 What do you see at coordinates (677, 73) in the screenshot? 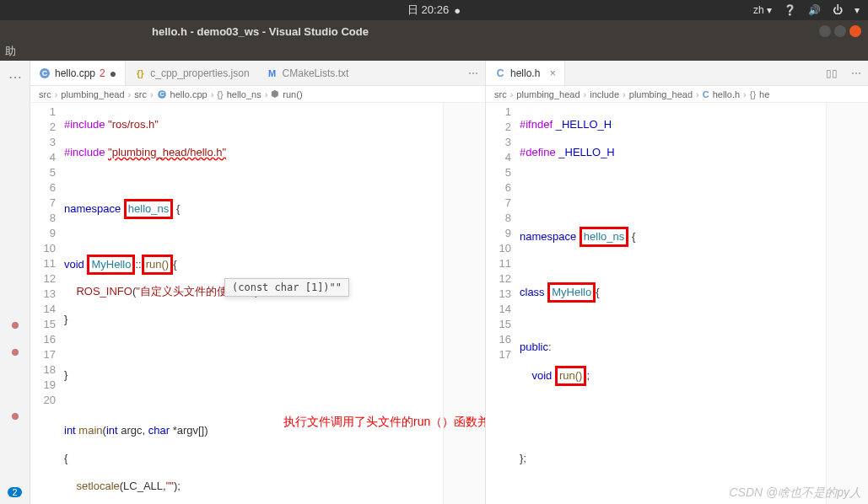
I see `tab-bar-right: C hello.h × ▯▯ ⋯` at bounding box center [677, 73].